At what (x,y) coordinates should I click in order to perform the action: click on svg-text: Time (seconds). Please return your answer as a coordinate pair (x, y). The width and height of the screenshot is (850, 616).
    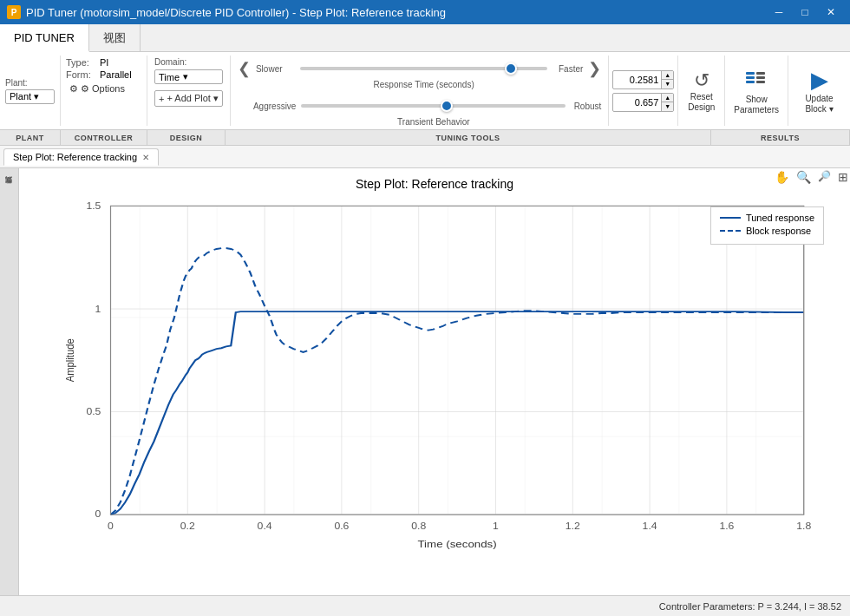
    Looking at the image, I should click on (456, 545).